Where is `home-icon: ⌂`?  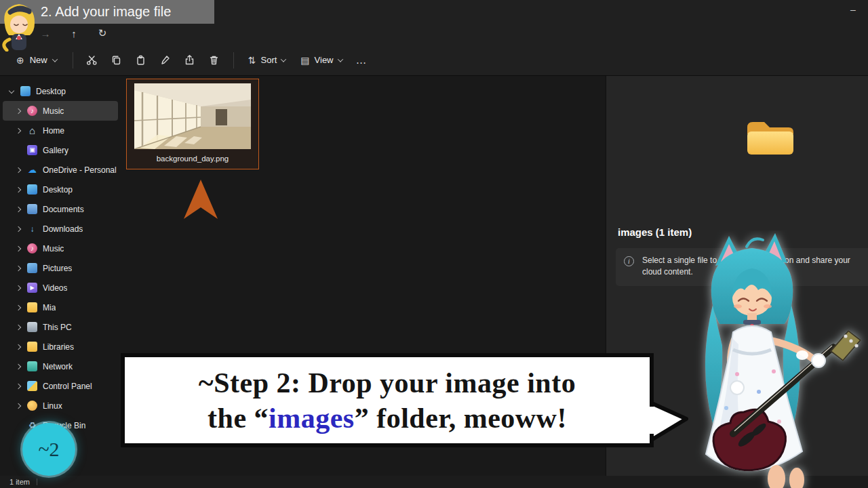 home-icon: ⌂ is located at coordinates (33, 130).